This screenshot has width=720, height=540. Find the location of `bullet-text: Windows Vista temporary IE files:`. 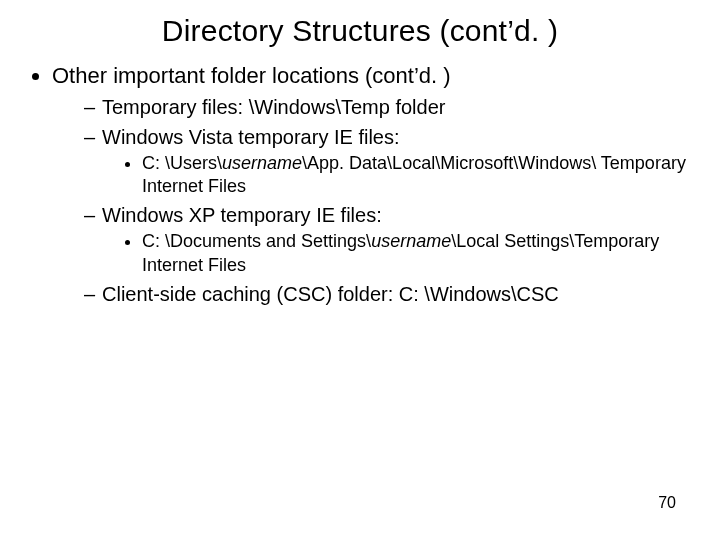

bullet-text: Windows Vista temporary IE files: is located at coordinates (251, 137).